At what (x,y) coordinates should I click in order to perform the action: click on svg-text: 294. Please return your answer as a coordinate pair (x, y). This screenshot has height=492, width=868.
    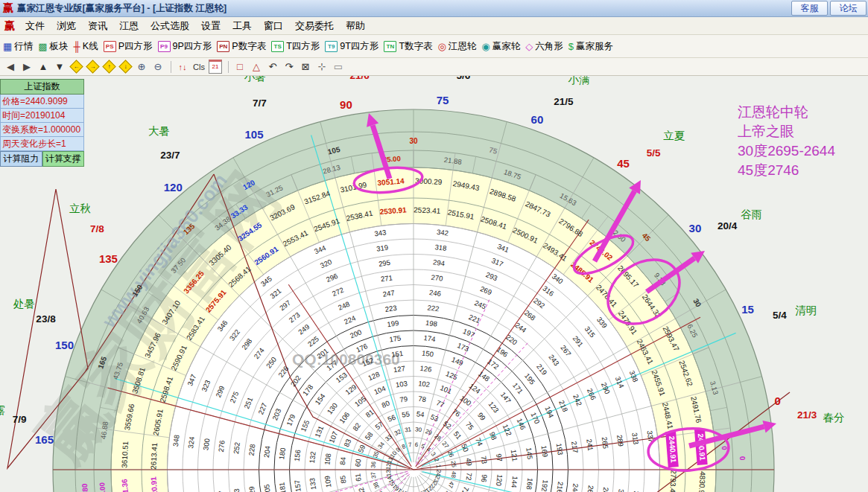
    Looking at the image, I should click on (440, 262).